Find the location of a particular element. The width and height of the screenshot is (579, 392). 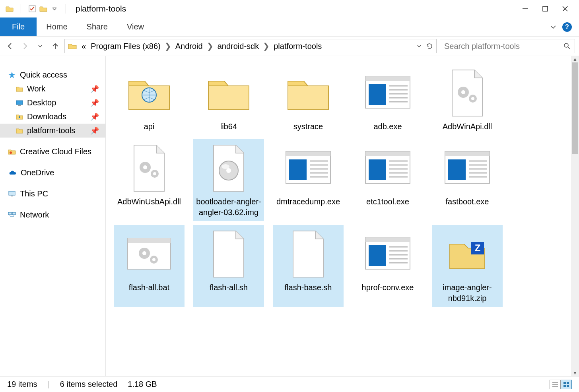

sidebar-item-platform-tools: platform-tools 📌 is located at coordinates (52, 130).